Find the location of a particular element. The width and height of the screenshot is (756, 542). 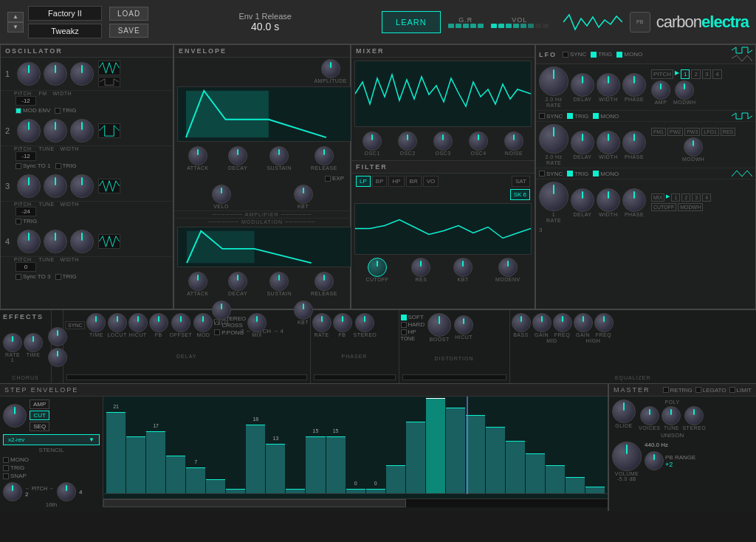

phaser-stereo-knob is located at coordinates (365, 323).